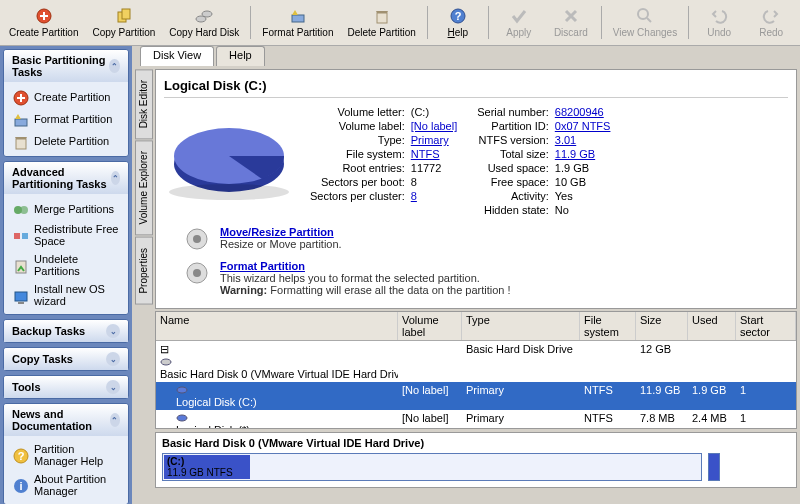 This screenshot has width=800, height=504. Describe the element at coordinates (486, 239) in the screenshot. I see `action-move-resize-partition: Move/Resize PartitionResize or Move part…` at that location.